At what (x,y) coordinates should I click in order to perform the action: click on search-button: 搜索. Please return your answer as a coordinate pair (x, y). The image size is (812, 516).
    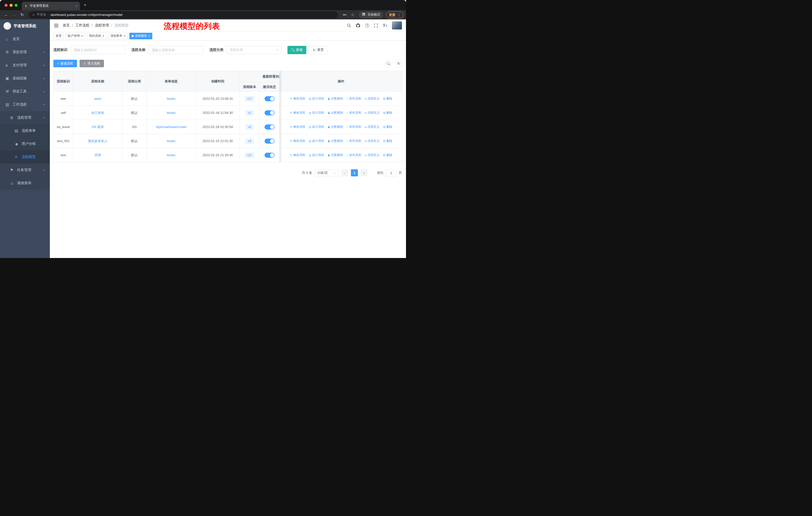
    Looking at the image, I should click on (297, 50).